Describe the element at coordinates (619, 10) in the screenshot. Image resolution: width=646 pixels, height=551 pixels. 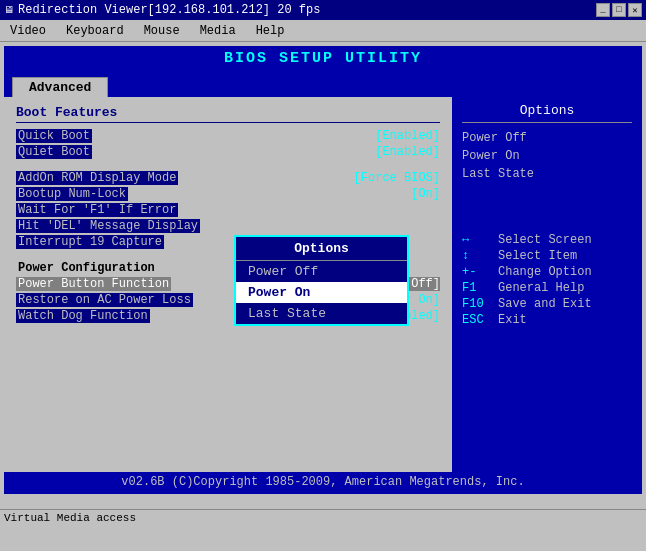
I see `window-controls: _ □ ✕` at that location.